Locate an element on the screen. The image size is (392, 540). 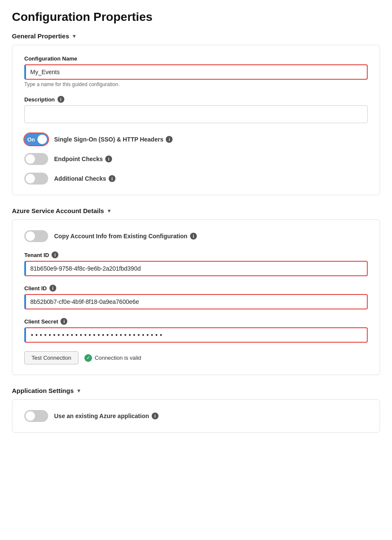
sso-info-icon: i is located at coordinates (169, 139).